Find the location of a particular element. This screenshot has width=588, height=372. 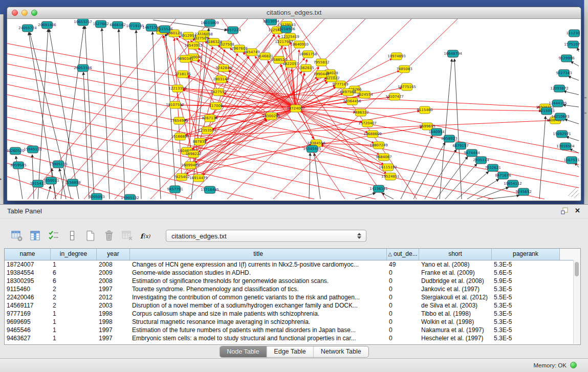

graph-node: 10654112 is located at coordinates (513, 184).